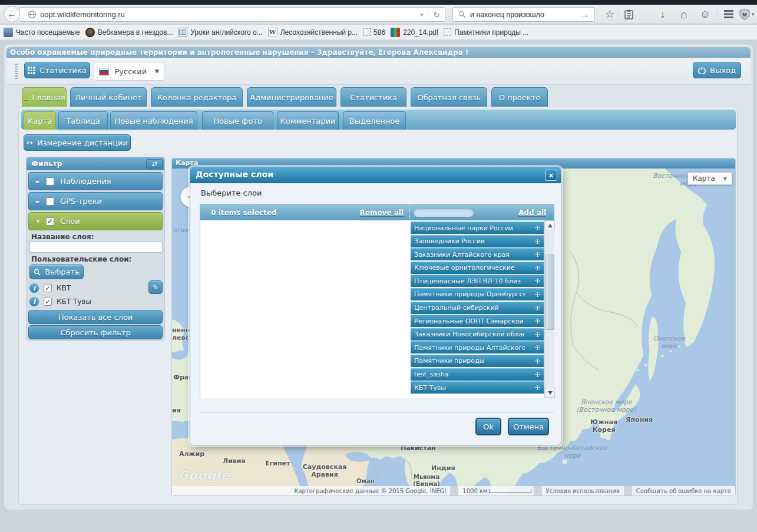  Describe the element at coordinates (154, 120) in the screenshot. I see `tab-sub-new-observations: Новые наблюдения` at that location.